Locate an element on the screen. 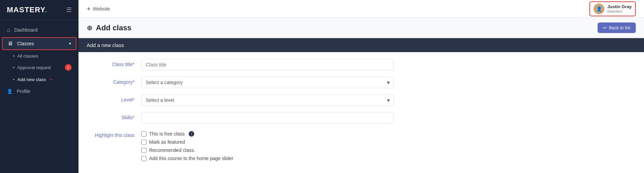  highlight-control: This is free class i Mark as featured Re… is located at coordinates (268, 145).